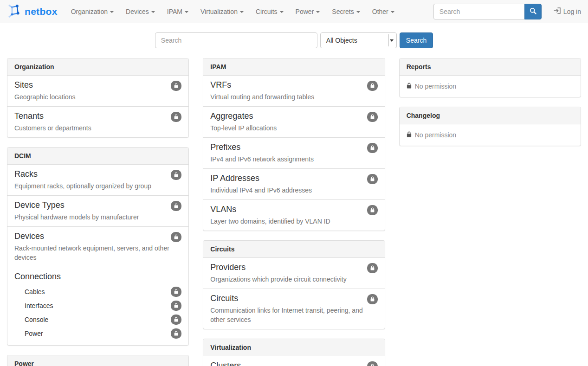  I want to click on item-head: Prefixes, so click(294, 148).